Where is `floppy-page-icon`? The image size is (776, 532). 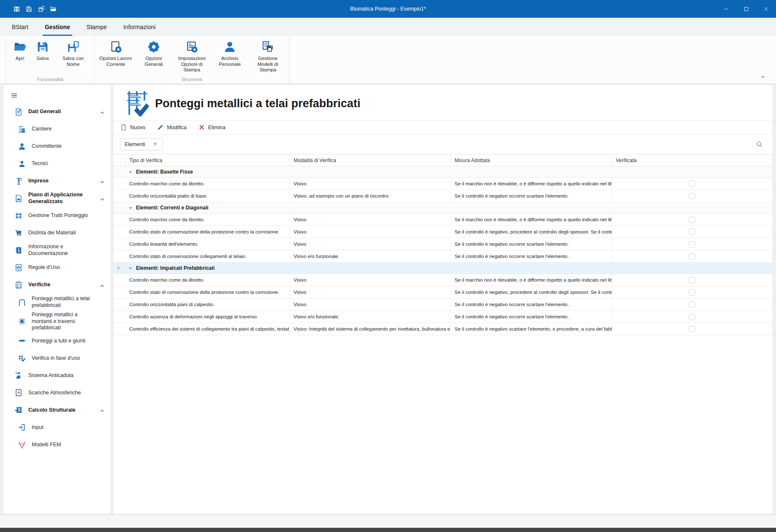
floppy-page-icon is located at coordinates (73, 47).